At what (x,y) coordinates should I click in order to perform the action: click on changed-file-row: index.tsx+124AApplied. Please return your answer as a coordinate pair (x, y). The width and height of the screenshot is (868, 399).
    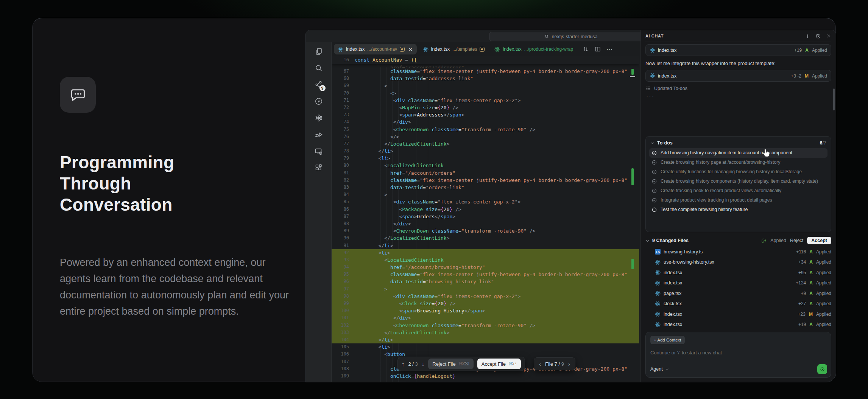
    Looking at the image, I should click on (738, 283).